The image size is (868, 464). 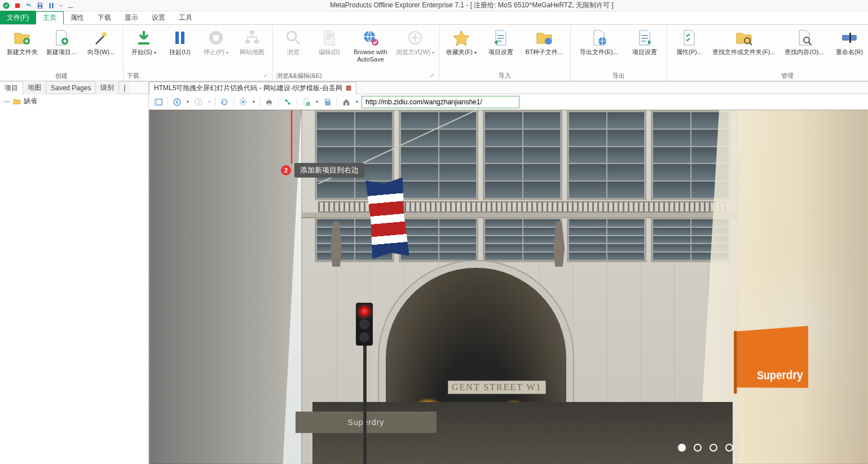 I want to click on btseed-button: BT种子文件..., so click(x=544, y=42).